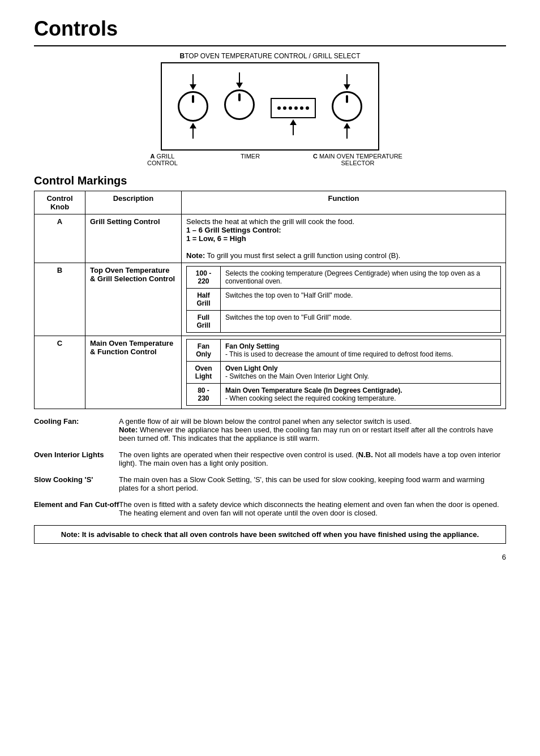 The height and width of the screenshot is (756, 540). Describe the element at coordinates (270, 459) in the screenshot. I see `extra-oven-lights: Oven Interior Lights The oven lights are…` at that location.